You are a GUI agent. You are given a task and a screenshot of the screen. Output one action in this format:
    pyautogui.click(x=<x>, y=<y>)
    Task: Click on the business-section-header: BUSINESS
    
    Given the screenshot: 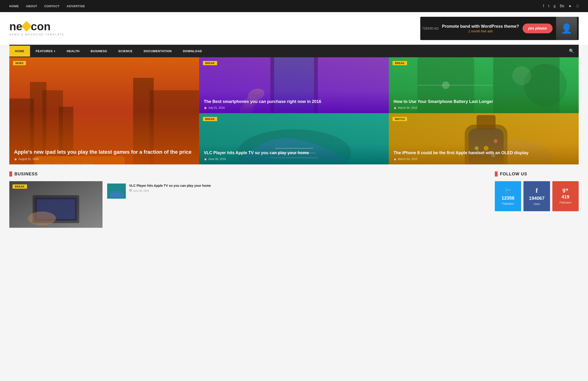 What is the action you would take?
    pyautogui.click(x=249, y=174)
    